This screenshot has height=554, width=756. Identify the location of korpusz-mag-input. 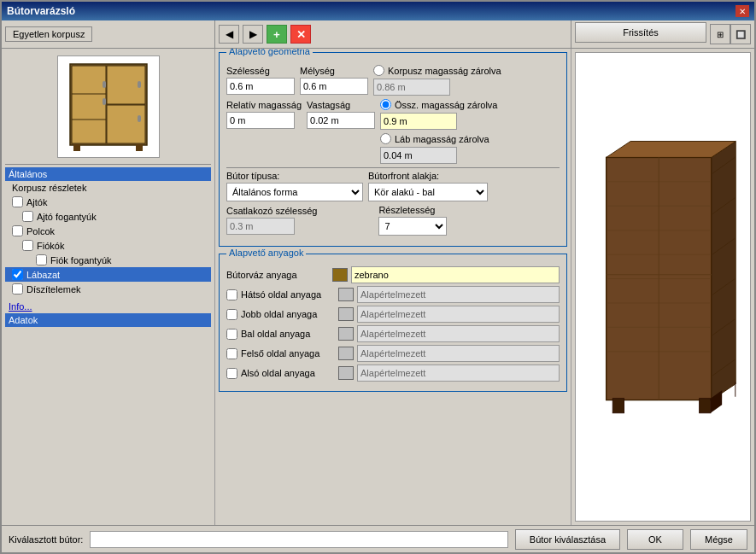
(412, 87).